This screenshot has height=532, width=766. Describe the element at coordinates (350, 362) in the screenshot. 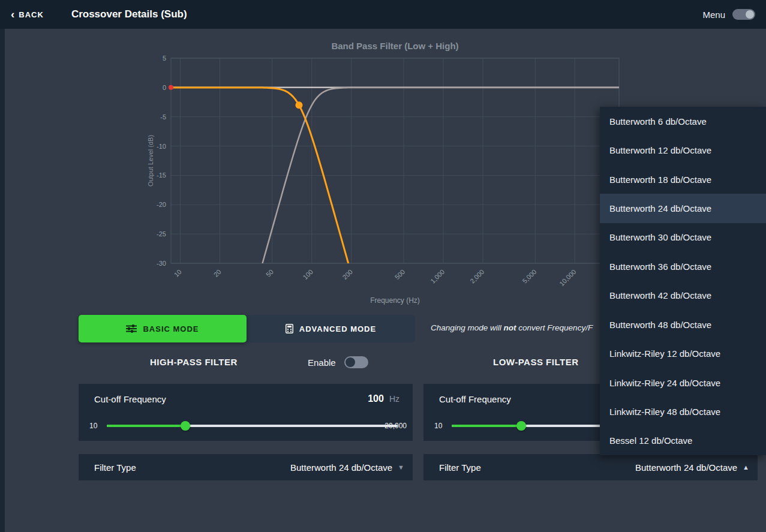

I see `hpf-enable-toggle-knob` at that location.